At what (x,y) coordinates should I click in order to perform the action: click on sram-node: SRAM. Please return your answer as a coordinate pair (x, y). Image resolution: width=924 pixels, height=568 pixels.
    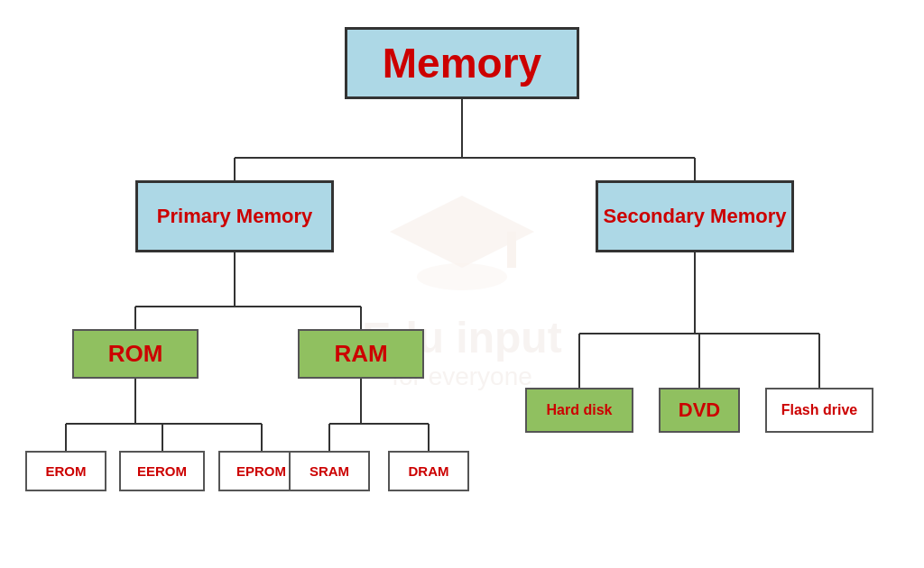
    Looking at the image, I should click on (329, 471).